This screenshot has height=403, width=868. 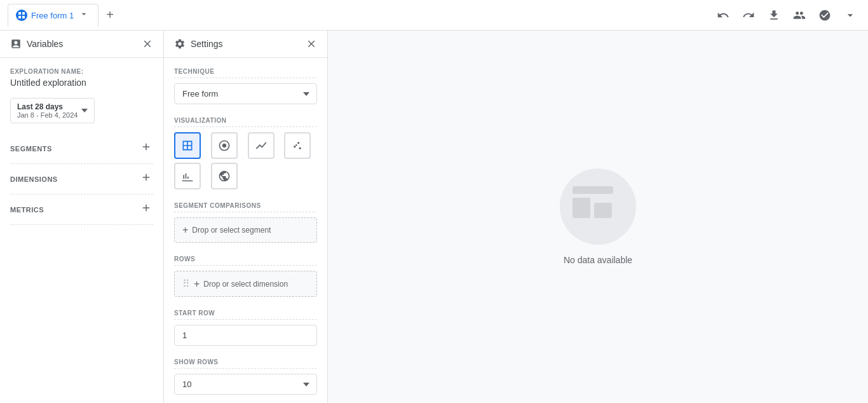 What do you see at coordinates (81, 83) in the screenshot?
I see `exploration-name-value: Untitled exploration` at bounding box center [81, 83].